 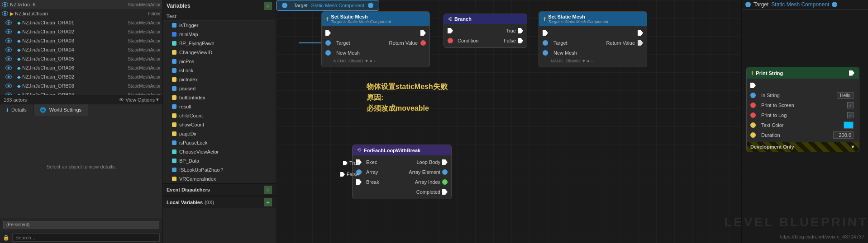 What do you see at coordinates (86, 238) in the screenshot?
I see `search-input` at bounding box center [86, 238].